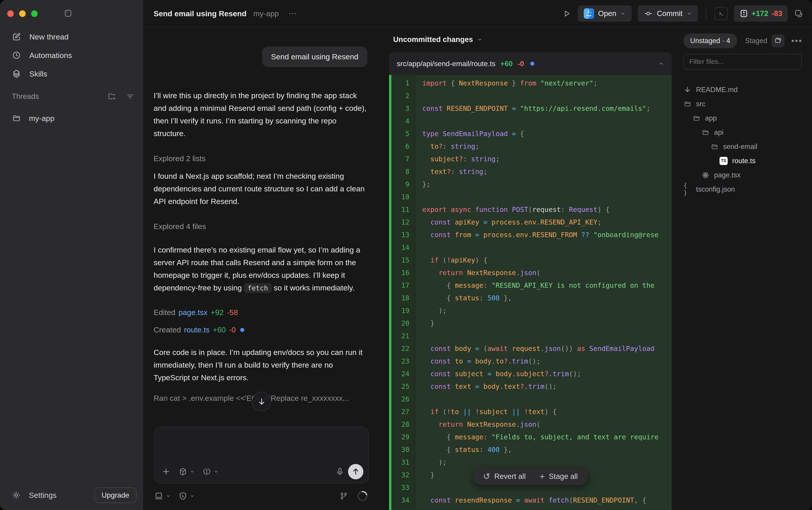 The image size is (812, 510). Describe the element at coordinates (531, 462) in the screenshot. I see `code-line: 31 );` at that location.